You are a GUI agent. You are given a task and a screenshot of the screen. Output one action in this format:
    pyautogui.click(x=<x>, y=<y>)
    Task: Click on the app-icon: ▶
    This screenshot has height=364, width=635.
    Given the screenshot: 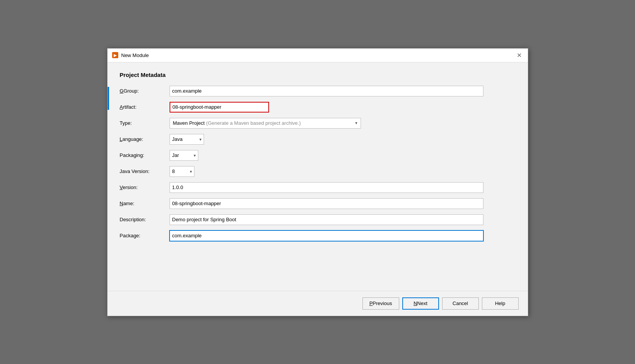 What is the action you would take?
    pyautogui.click(x=115, y=55)
    